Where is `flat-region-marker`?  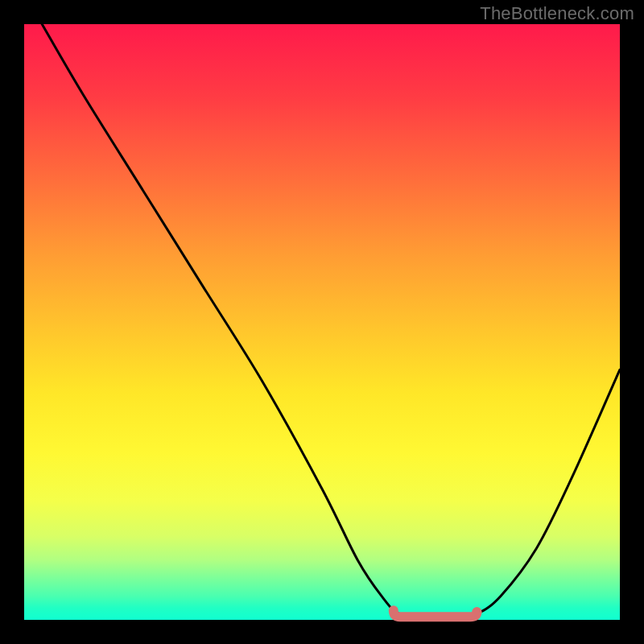 flat-region-marker is located at coordinates (436, 613).